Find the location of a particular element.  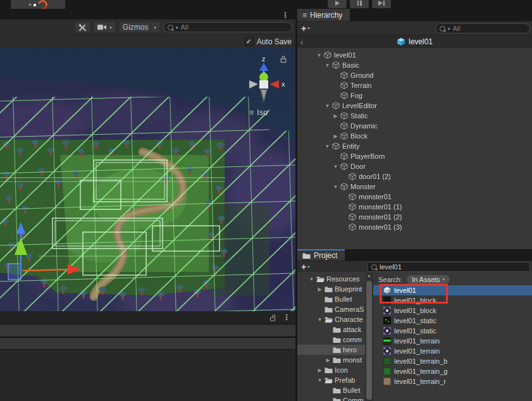

hierarchy-tree-item: Ground is located at coordinates (415, 75).